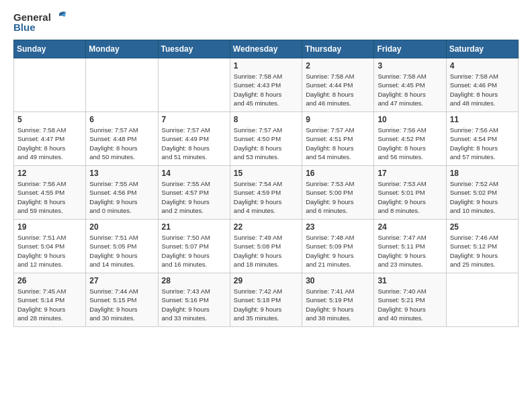 Image resolution: width=532 pixels, height=411 pixels. I want to click on col-header-saturday: Saturday, so click(482, 50).